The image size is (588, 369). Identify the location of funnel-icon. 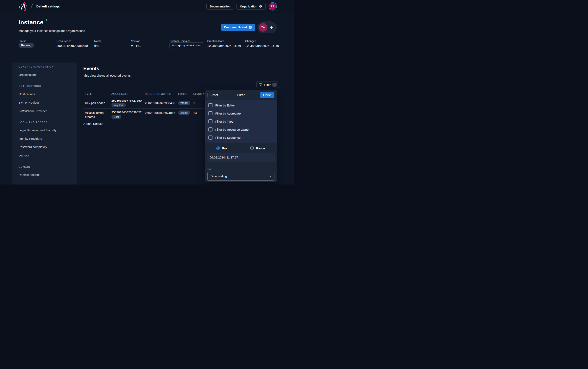
(261, 85).